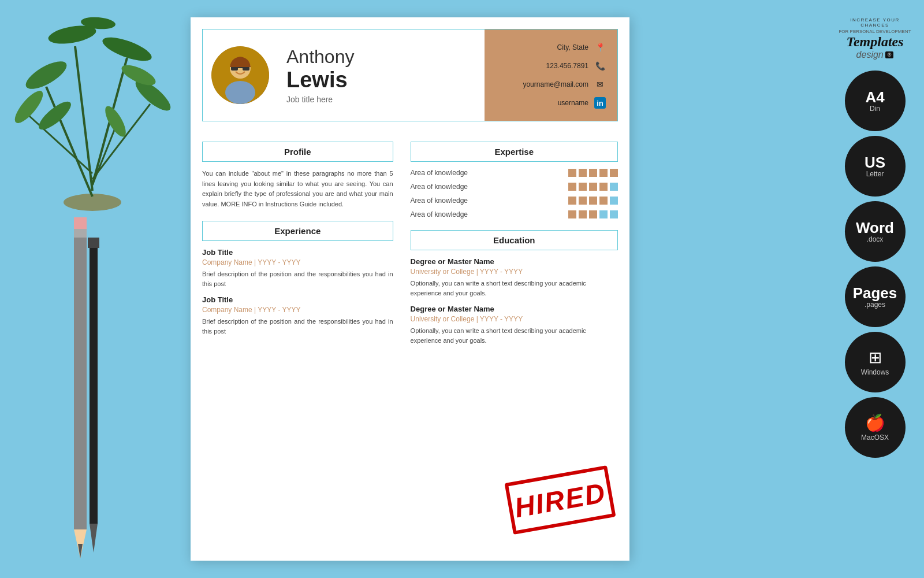  I want to click on apple-icon: 🍎, so click(875, 423).